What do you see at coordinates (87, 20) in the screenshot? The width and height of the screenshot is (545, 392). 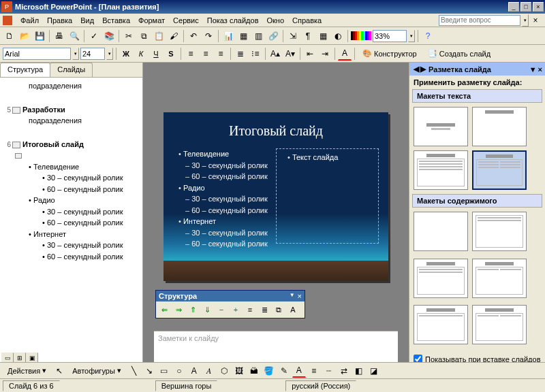 I see `menu-view: Вид` at bounding box center [87, 20].